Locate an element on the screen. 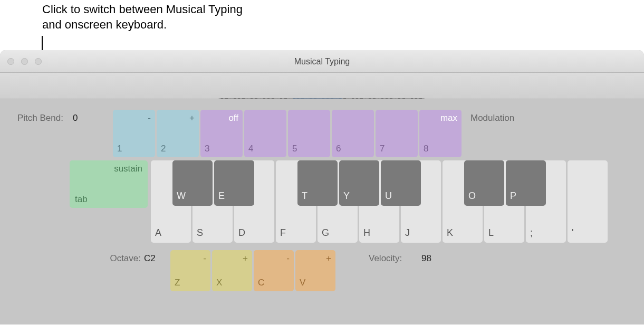 This screenshot has height=334, width=644. key-label: ' is located at coordinates (573, 233).